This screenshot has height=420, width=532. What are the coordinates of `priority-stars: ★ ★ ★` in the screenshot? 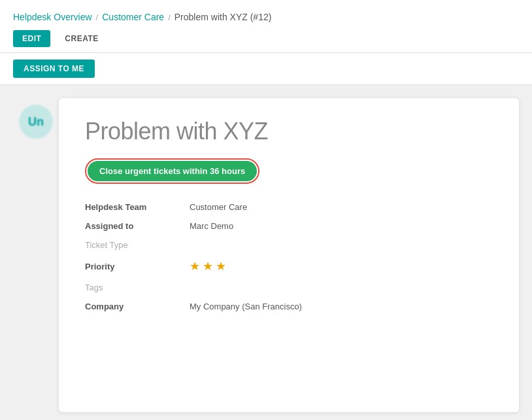 It's located at (341, 266).